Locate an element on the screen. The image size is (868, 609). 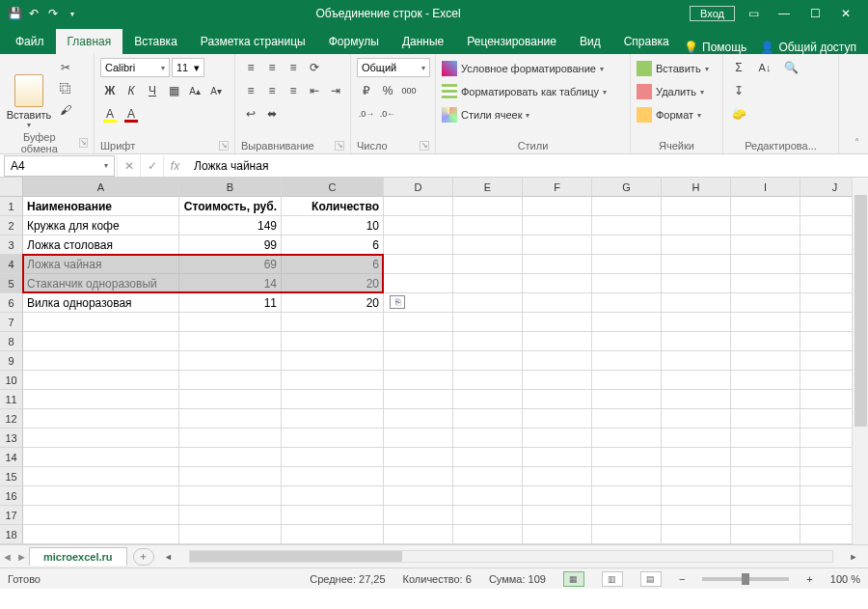
vertical-scrollbar is located at coordinates (860, 361).